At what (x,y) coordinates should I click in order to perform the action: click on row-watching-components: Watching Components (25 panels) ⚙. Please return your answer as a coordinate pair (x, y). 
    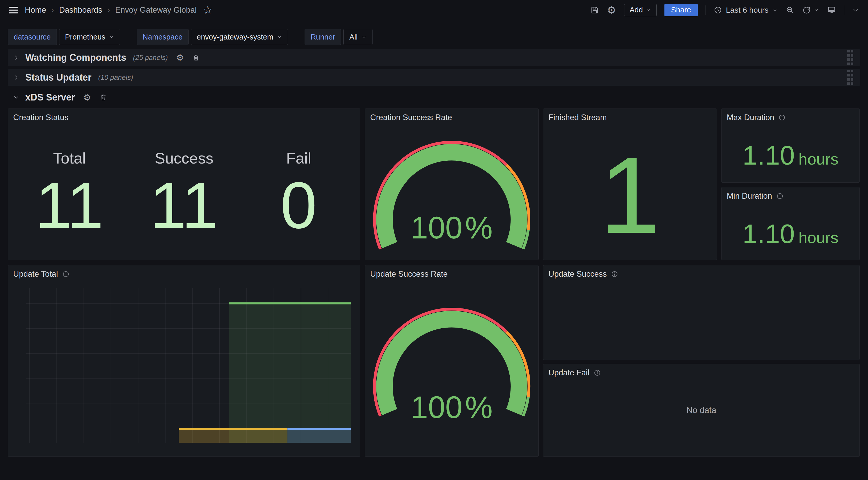
    Looking at the image, I should click on (434, 57).